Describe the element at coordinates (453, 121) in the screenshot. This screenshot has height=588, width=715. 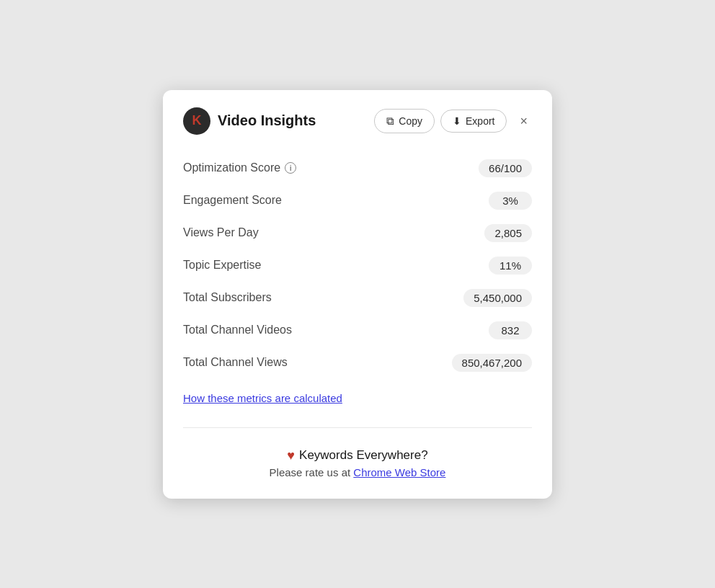
I see `header-actions: ⧉ Copy ⬇ Export ×` at that location.